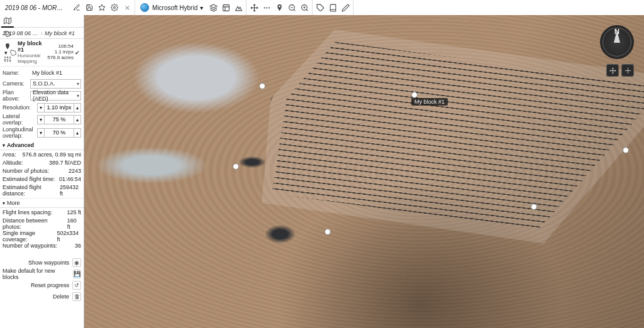 This screenshot has height=328, width=644. Describe the element at coordinates (42, 214) in the screenshot. I see `more-row: Flight lines spacing:125 ft` at that location.